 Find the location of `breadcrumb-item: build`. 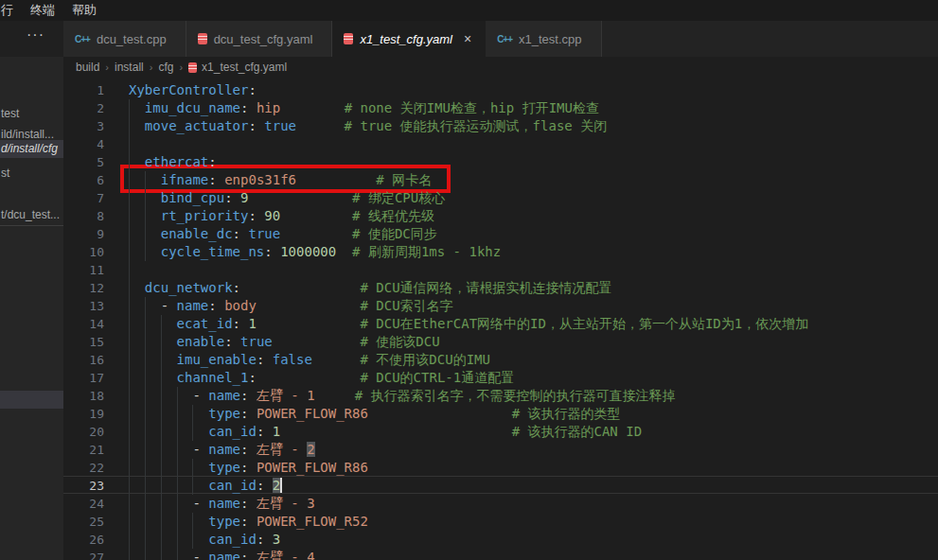

breadcrumb-item: build is located at coordinates (87, 67).